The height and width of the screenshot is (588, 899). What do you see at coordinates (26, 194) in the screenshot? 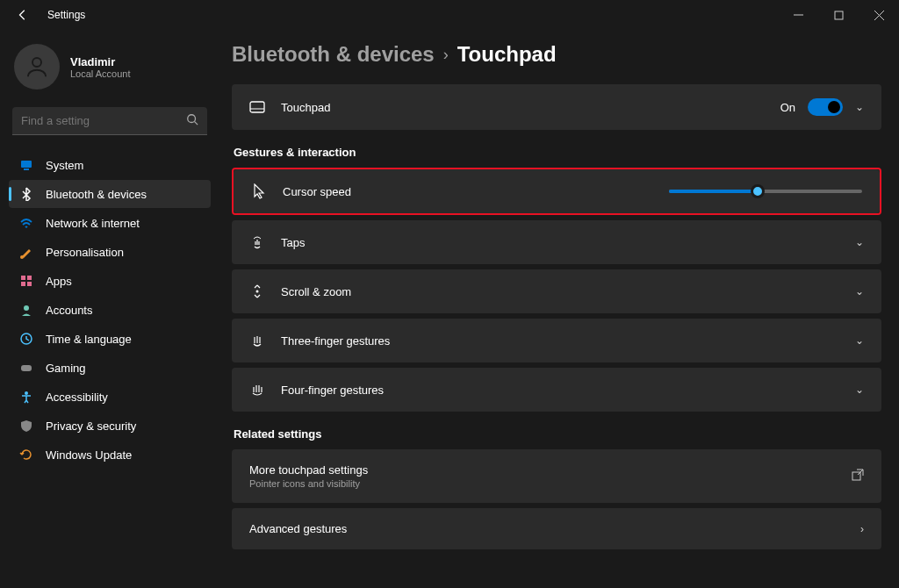
I see `bluetooth-icon` at bounding box center [26, 194].